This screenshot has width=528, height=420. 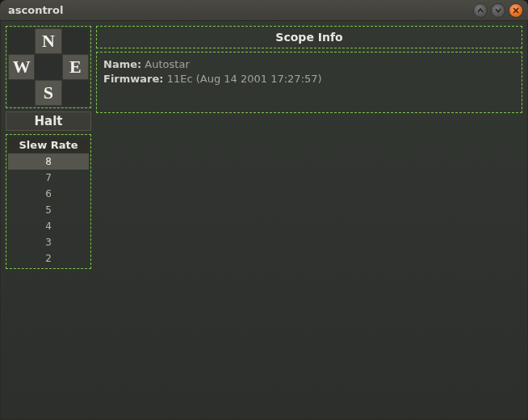 What do you see at coordinates (245, 79) in the screenshot?
I see `scope-firmware-value: 11Ec (Aug 14 2001 17:27:57)` at bounding box center [245, 79].